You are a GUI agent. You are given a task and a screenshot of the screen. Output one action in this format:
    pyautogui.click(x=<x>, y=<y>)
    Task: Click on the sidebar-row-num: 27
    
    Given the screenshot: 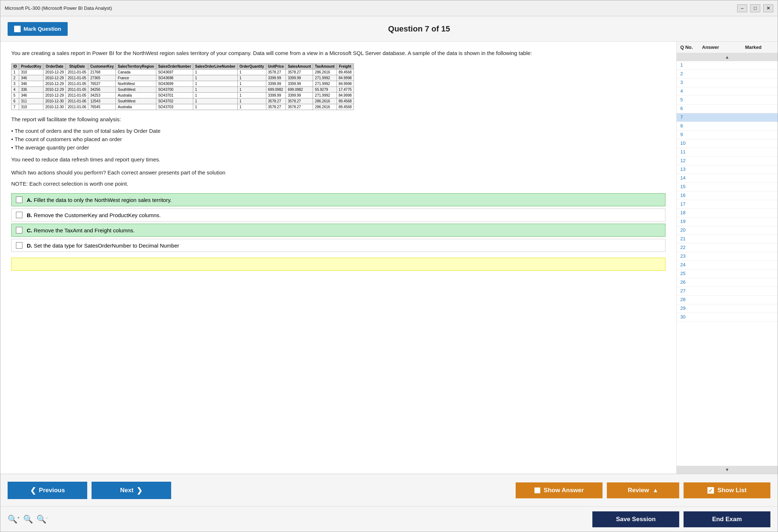 What is the action you would take?
    pyautogui.click(x=691, y=291)
    